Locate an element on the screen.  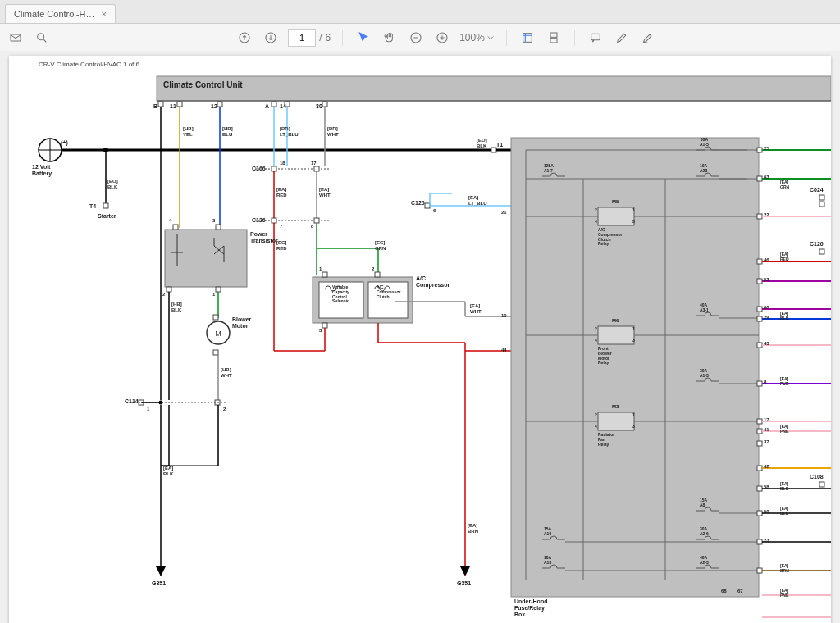
zoom-value: 100% is located at coordinates (472, 38).